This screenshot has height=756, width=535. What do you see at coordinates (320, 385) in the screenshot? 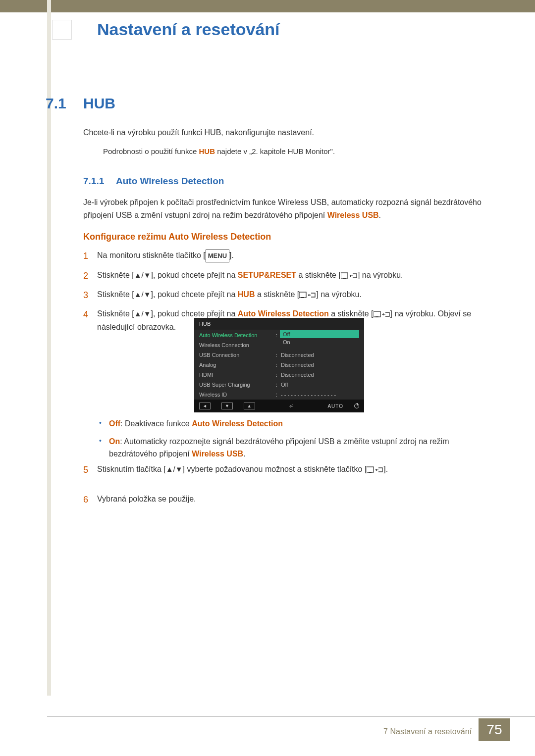
I see `osd-val: Off` at bounding box center [320, 385].